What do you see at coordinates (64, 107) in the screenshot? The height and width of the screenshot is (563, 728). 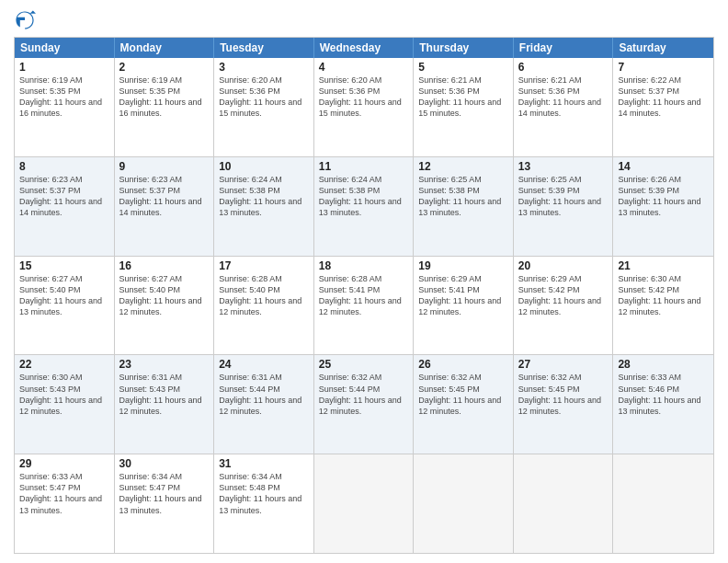 I see `calendar-cell: 1 Sunrise: 6:19 AMSunset: 5:35 PMDayligh…` at bounding box center [64, 107].